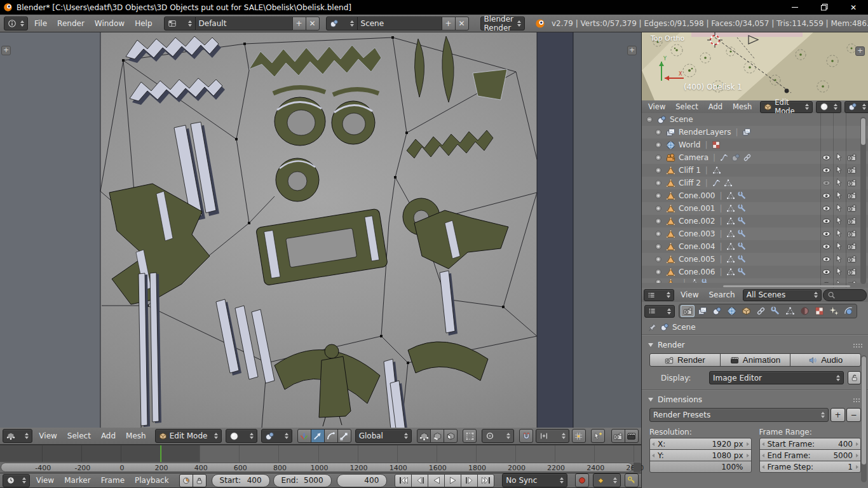 This screenshot has height=488, width=868. Describe the element at coordinates (755, 345) in the screenshot. I see `render-panel-header: Render` at that location.